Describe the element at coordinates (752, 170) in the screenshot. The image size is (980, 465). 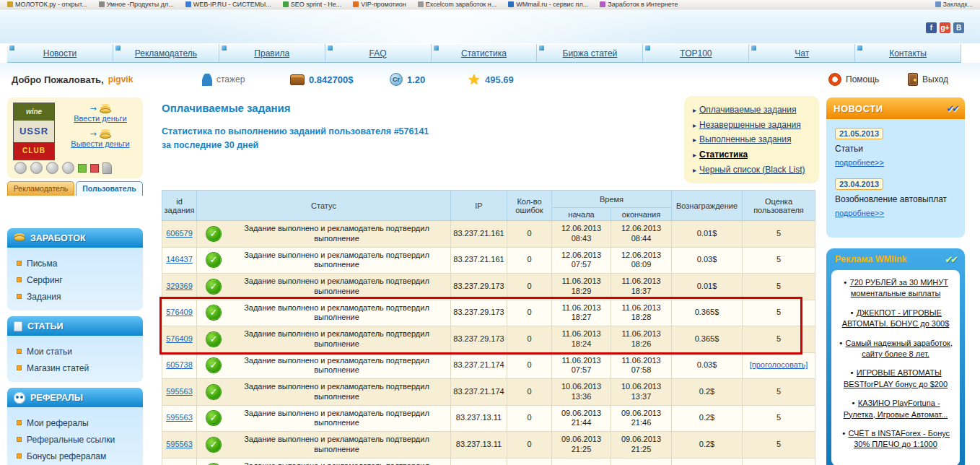
I see `quick-menu-item: ▸Черный список (Black List)` at that location.